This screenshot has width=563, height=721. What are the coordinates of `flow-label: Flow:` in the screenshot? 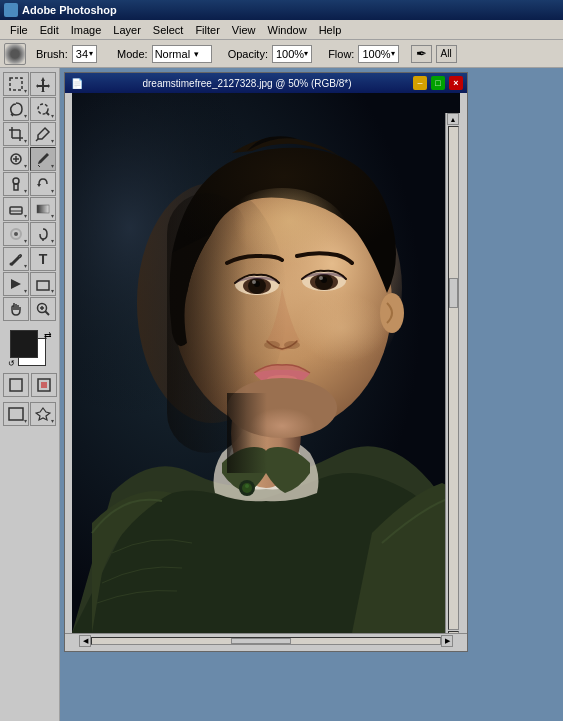 It's located at (341, 54).